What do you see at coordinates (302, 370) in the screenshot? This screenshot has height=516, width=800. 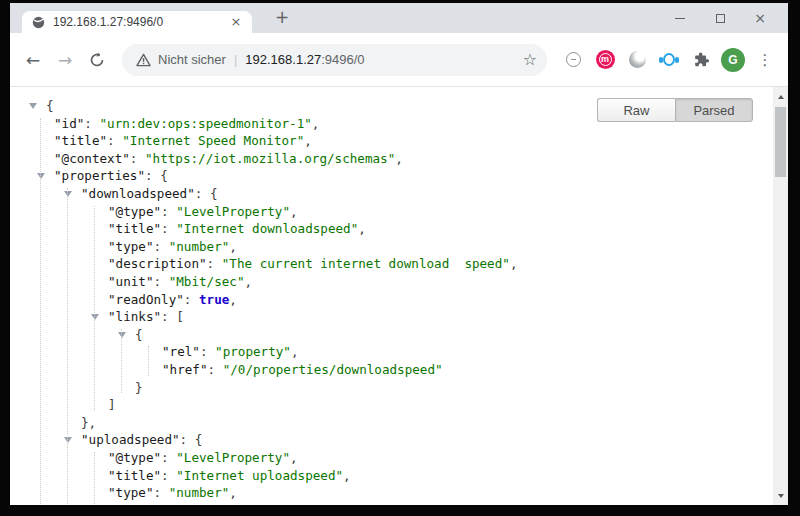 I see `json-line: "href": "/0/properties/downloadspeed"` at bounding box center [302, 370].